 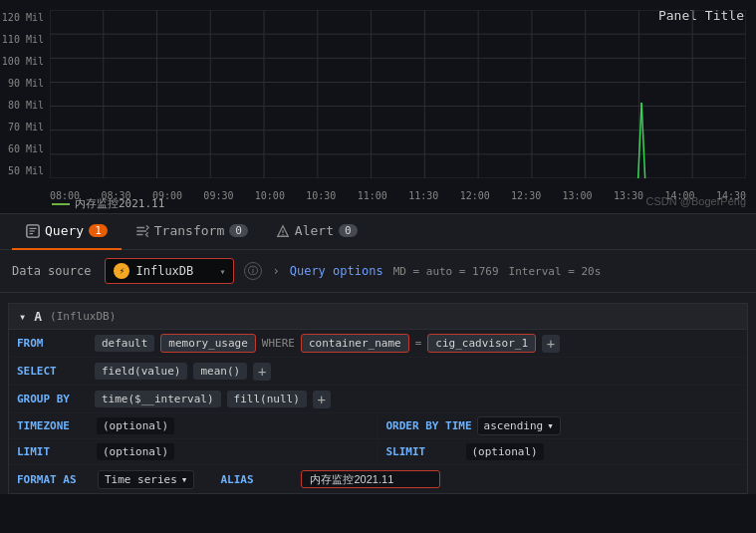 What do you see at coordinates (135, 452) in the screenshot?
I see `limit-value: (optional)` at bounding box center [135, 452].